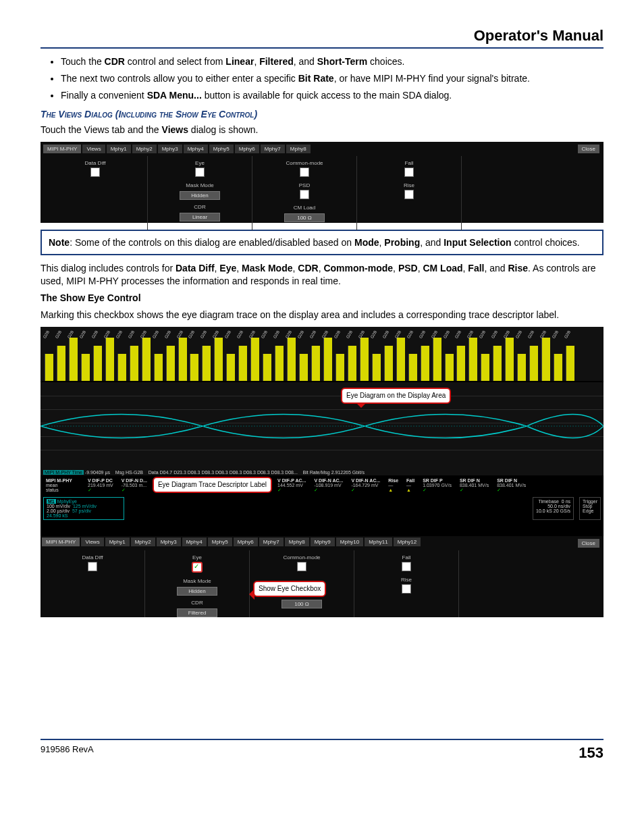 The height and width of the screenshot is (834, 644). What do you see at coordinates (591, 753) in the screenshot?
I see `page-number: 153` at bounding box center [591, 753].